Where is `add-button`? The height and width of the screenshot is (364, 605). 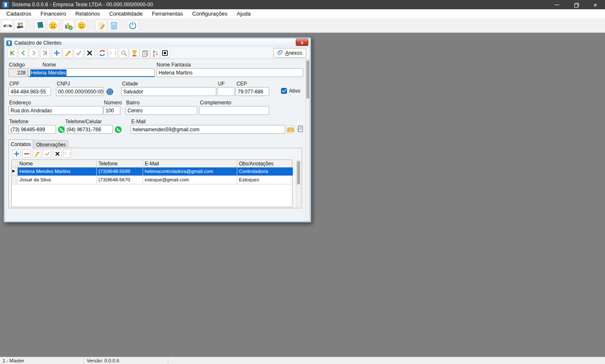 add-button is located at coordinates (57, 53).